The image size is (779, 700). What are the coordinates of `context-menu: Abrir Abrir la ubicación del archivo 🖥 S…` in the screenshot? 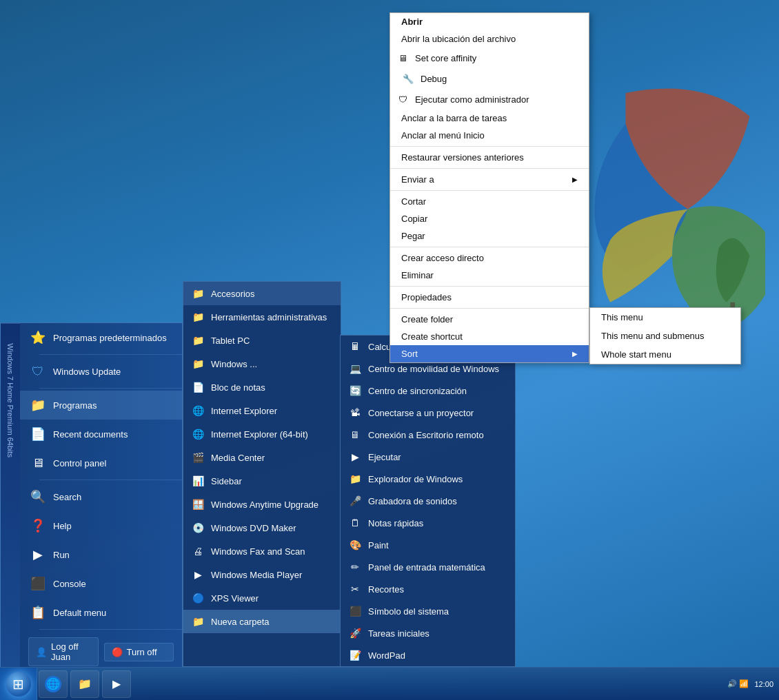 It's located at (489, 187).